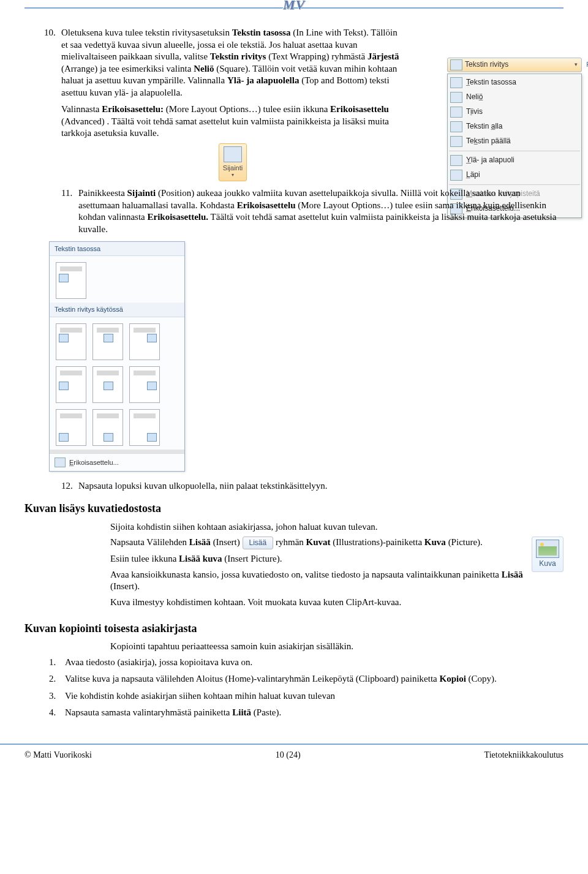  What do you see at coordinates (337, 567) in the screenshot?
I see `section-insert-body: Sijoita kohdistin siihen kohtaan asiakir…` at bounding box center [337, 567].